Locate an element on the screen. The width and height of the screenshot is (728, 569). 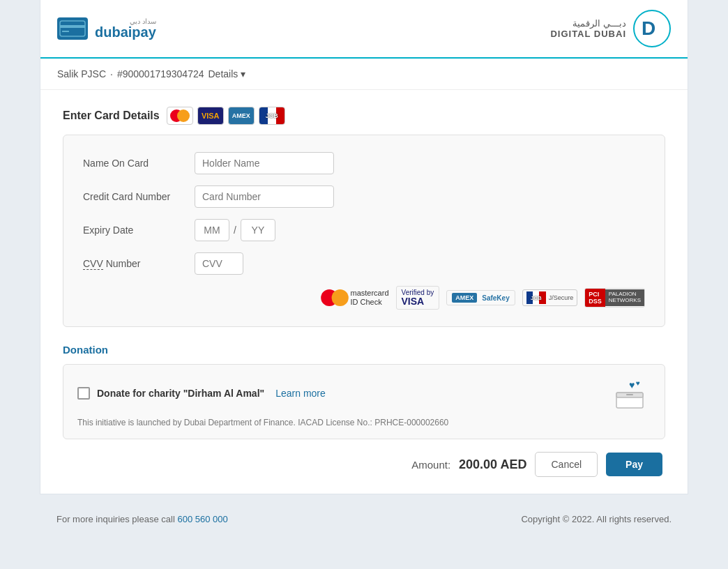
card-number-input is located at coordinates (264, 197).